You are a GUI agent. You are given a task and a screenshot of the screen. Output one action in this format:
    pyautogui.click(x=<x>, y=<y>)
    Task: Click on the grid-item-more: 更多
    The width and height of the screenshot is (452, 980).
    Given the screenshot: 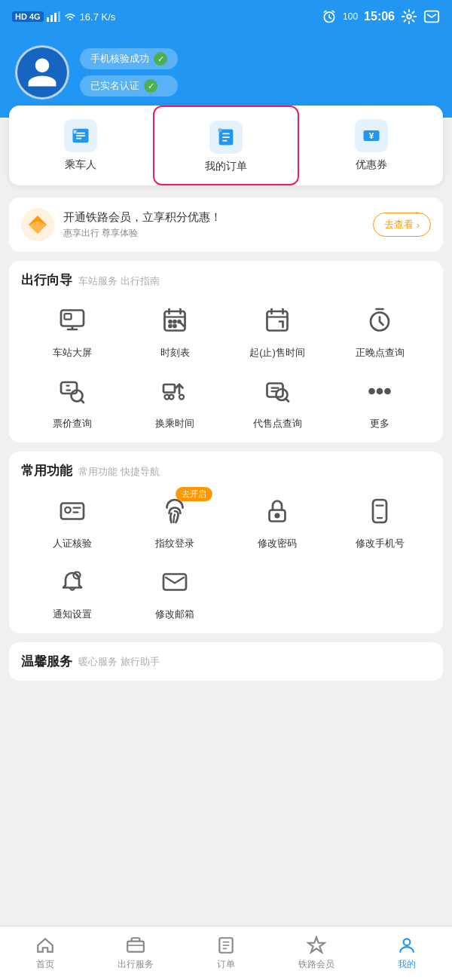 What is the action you would take?
    pyautogui.click(x=380, y=401)
    